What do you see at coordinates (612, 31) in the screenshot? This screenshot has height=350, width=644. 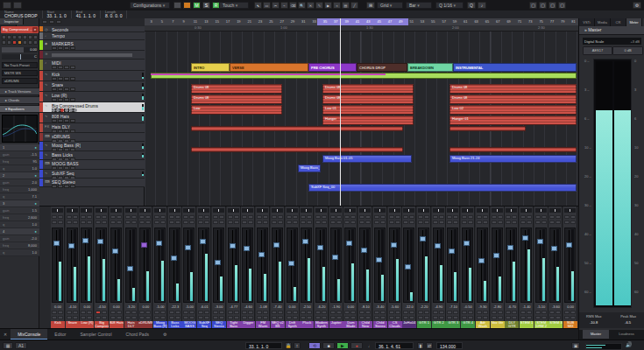 I see `meter-master-header: » Master` at bounding box center [612, 31].